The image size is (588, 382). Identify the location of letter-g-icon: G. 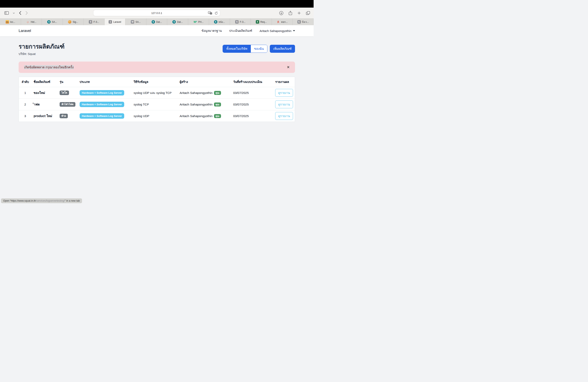
(299, 22).